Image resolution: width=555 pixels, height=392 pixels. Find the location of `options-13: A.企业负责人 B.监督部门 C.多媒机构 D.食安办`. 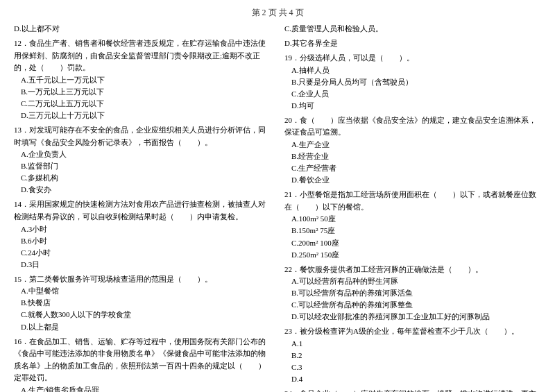

options-13: A.企业负责人 B.监督部门 C.多媒机构 D.食安办 is located at coordinates (142, 172).